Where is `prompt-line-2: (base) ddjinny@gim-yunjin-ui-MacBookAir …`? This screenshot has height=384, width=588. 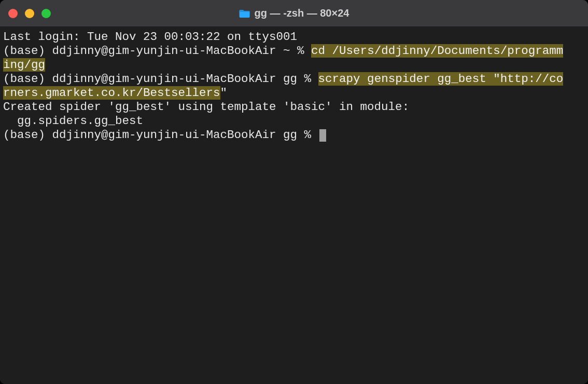 prompt-line-2: (base) ddjinny@gim-yunjin-ui-MacBookAir … is located at coordinates (294, 79).